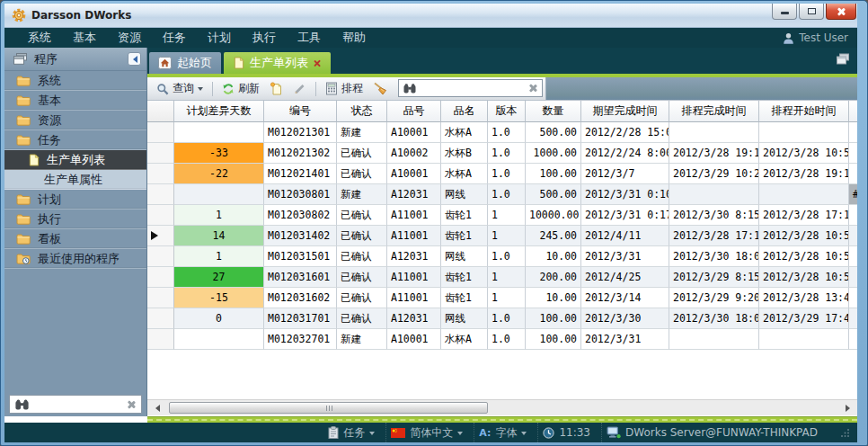 Image resolution: width=868 pixels, height=446 pixels. I want to click on table-row: -15M012031602已确认A11001齿轮1110.002012/3/14…, so click(502, 299).